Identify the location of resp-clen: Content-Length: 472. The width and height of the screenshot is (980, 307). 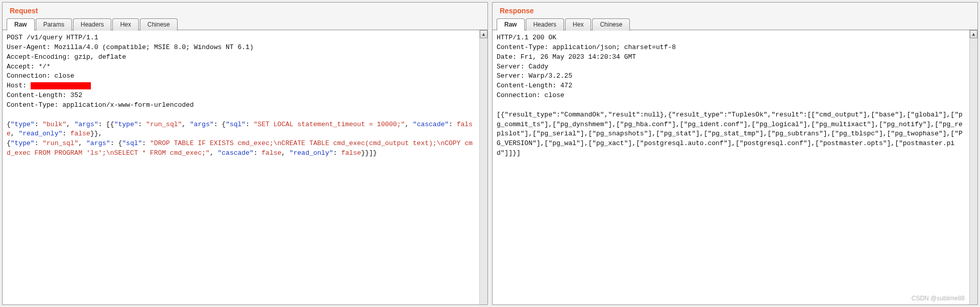
(534, 86).